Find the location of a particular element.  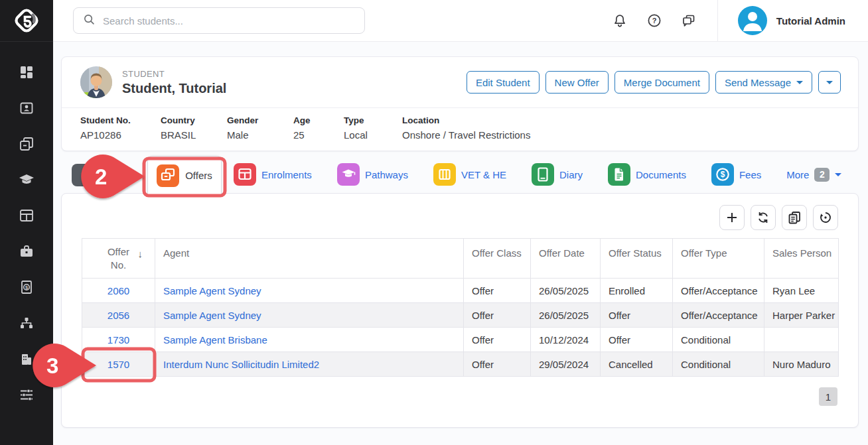

tab-enrolments: Enrolments is located at coordinates (273, 174).